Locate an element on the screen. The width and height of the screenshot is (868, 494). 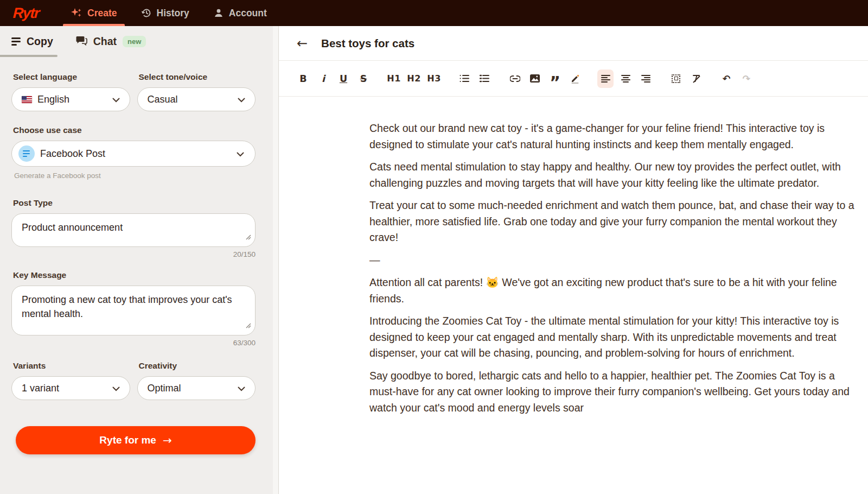
bullet-list-button is located at coordinates (464, 79).